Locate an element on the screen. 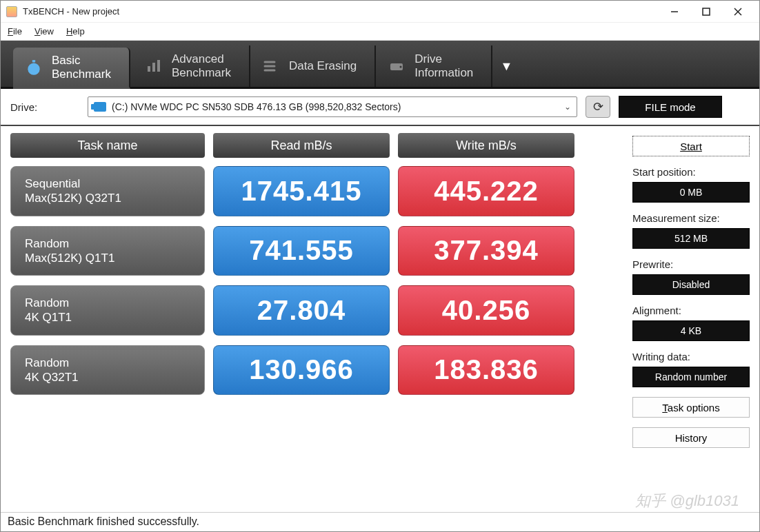 This screenshot has width=760, height=532. task-cell: Random4K Q1T1 is located at coordinates (108, 310).